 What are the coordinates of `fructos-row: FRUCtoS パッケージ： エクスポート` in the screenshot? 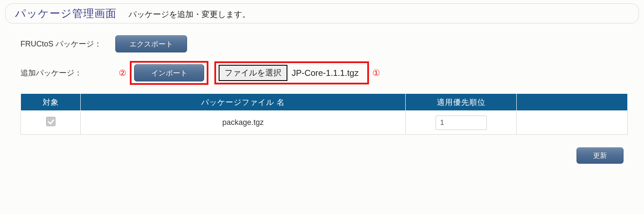 It's located at (324, 44).